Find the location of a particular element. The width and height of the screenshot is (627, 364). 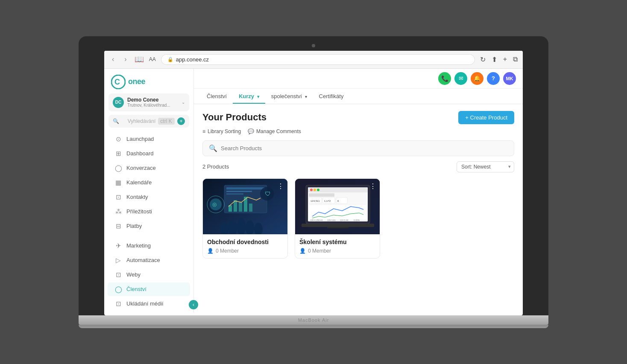

search-products-bar: 🔍 is located at coordinates (358, 149).